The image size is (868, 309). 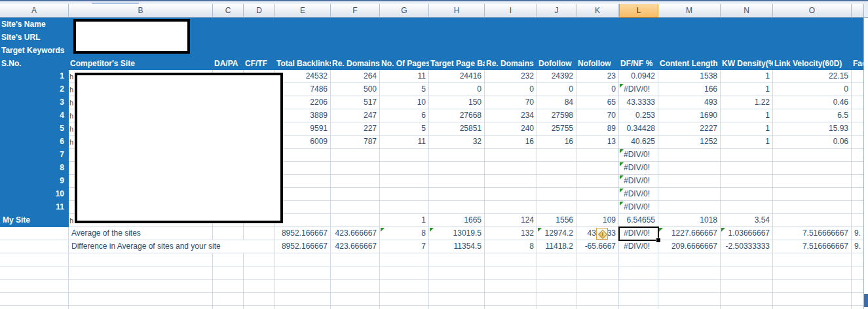 What do you see at coordinates (303, 10) in the screenshot?
I see `column-header-E: E` at bounding box center [303, 10].